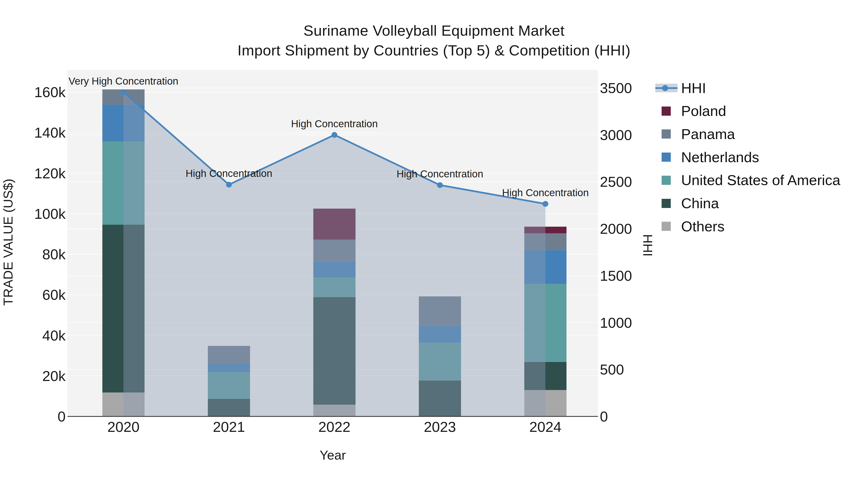  Describe the element at coordinates (229, 185) in the screenshot. I see `hhi-marker-2021` at that location.